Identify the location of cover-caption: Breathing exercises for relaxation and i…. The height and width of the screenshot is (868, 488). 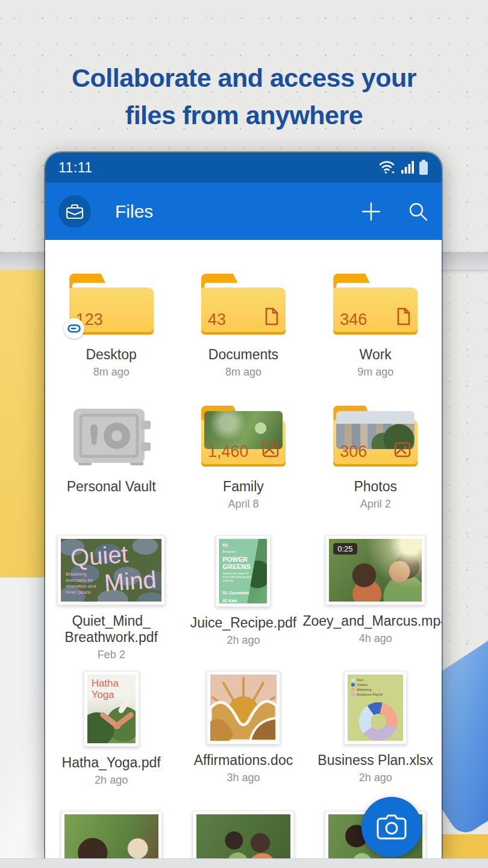
(84, 583).